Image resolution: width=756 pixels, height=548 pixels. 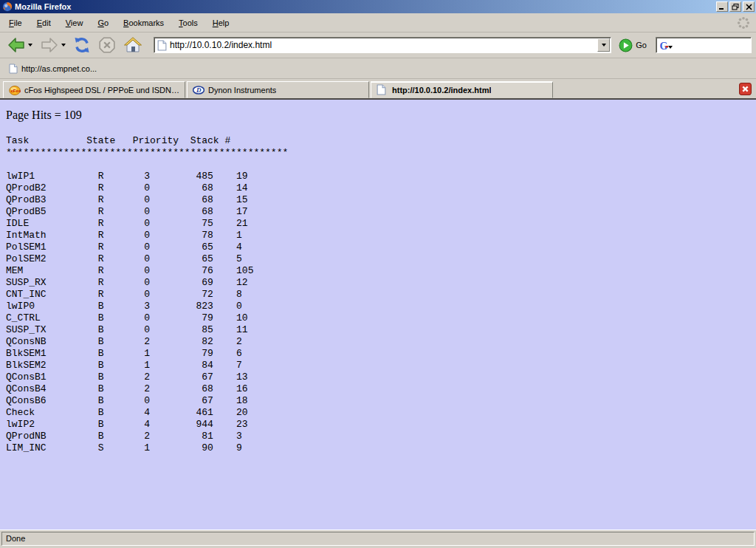 What do you see at coordinates (735, 7) in the screenshot?
I see `restore-button` at bounding box center [735, 7].